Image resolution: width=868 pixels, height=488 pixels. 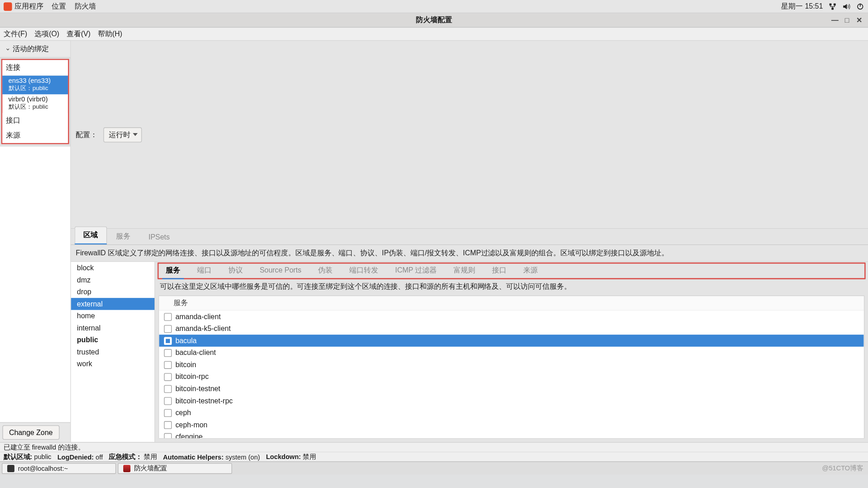 What do you see at coordinates (512, 271) in the screenshot?
I see `zone-config-tabbar: 服务端口协议Source Ports伪装端口转发ICMP 过滤器富规则接口来源` at bounding box center [512, 271].